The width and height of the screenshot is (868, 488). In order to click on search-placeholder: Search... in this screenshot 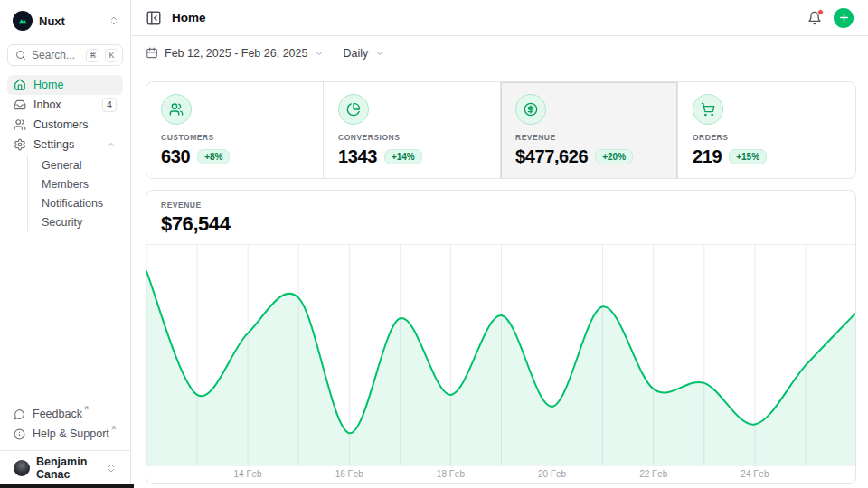, I will do `click(56, 55)`.